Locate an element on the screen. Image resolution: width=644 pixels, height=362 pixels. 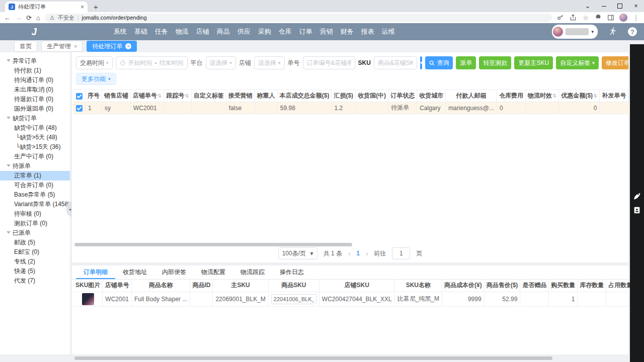
to-test-button: 转至测款 is located at coordinates (495, 63).